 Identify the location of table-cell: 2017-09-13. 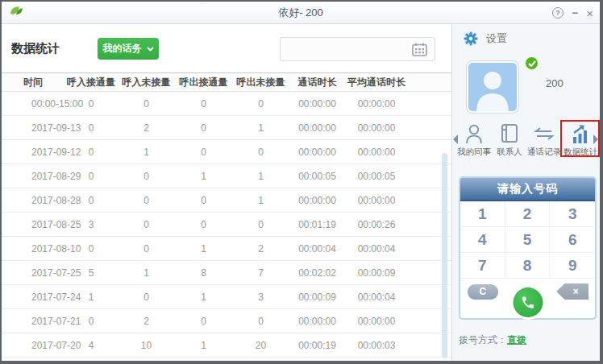
(33, 128).